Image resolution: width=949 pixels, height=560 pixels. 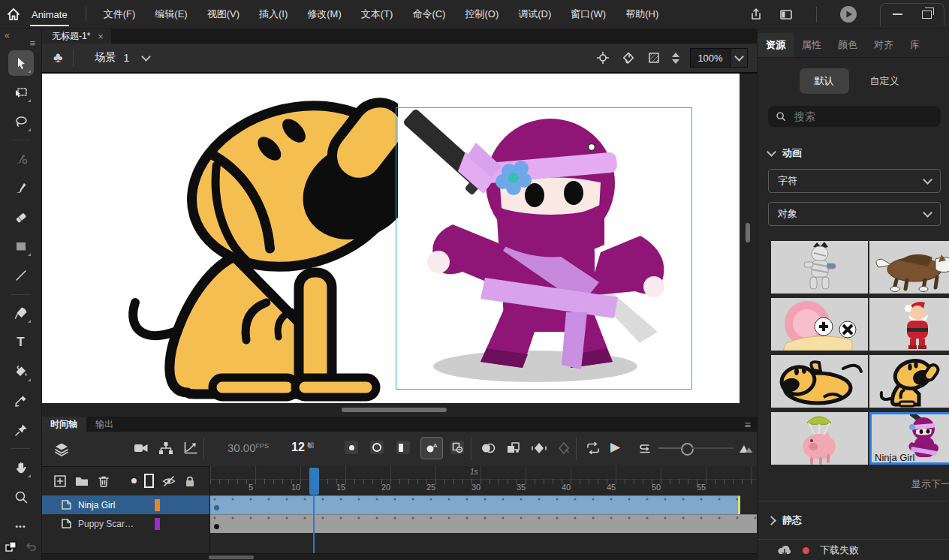 What do you see at coordinates (909, 438) in the screenshot?
I see `asset-thumb-ninja-girl: Ninja Girl` at bounding box center [909, 438].